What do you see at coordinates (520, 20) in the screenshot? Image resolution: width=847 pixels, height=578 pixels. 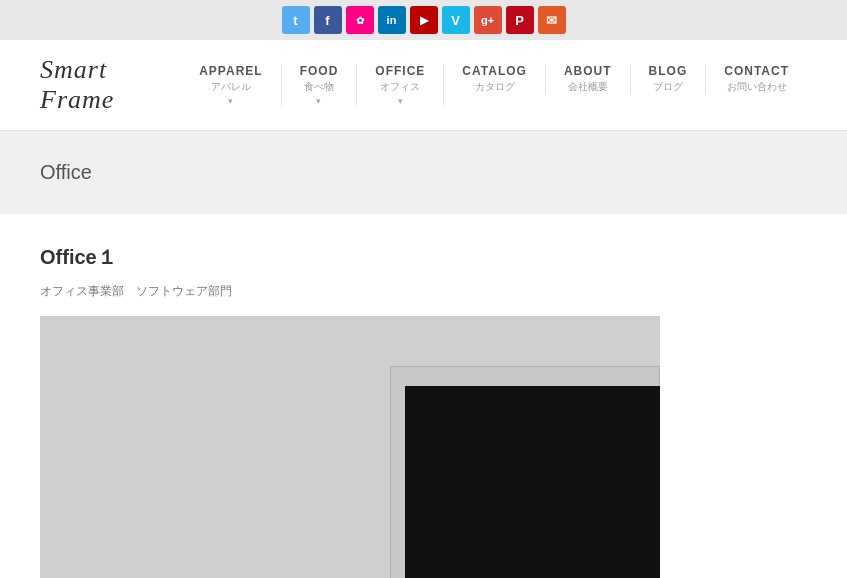 I see `pinterest-icon: P` at bounding box center [520, 20].